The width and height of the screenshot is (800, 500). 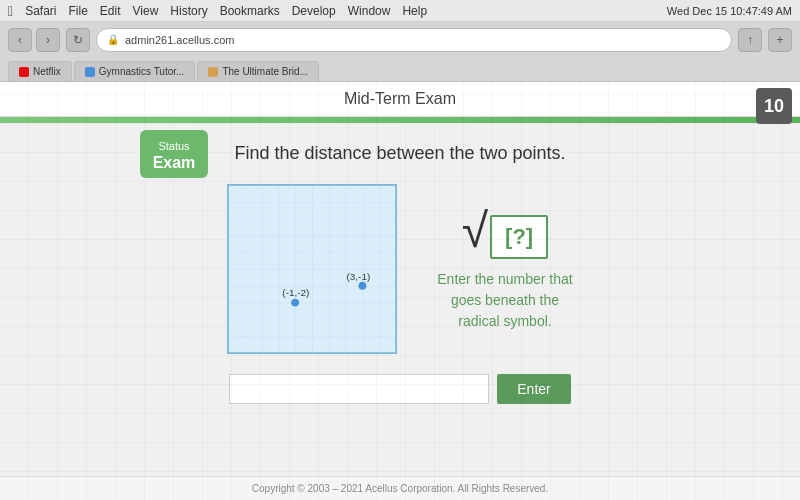 I want to click on browser-chrome: ‹ › ↻ 🔒 admin261.acellus.com ↑ + Netflix…, so click(x=400, y=52).